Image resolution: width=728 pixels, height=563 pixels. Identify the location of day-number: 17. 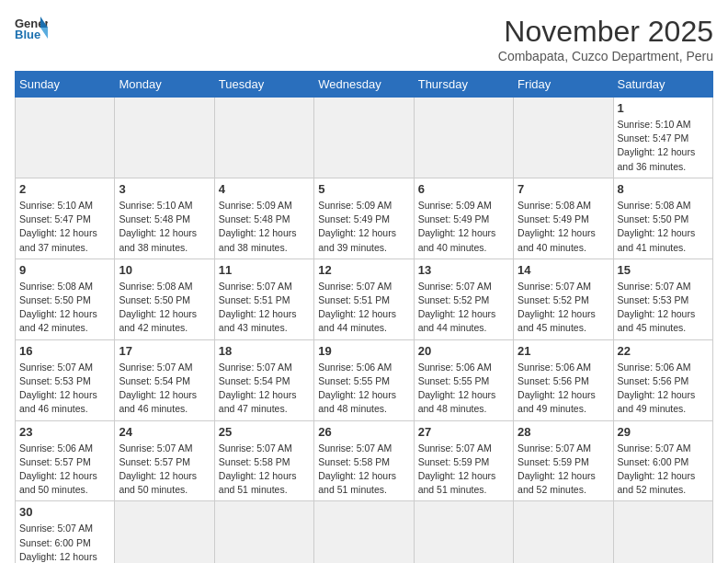
(164, 351).